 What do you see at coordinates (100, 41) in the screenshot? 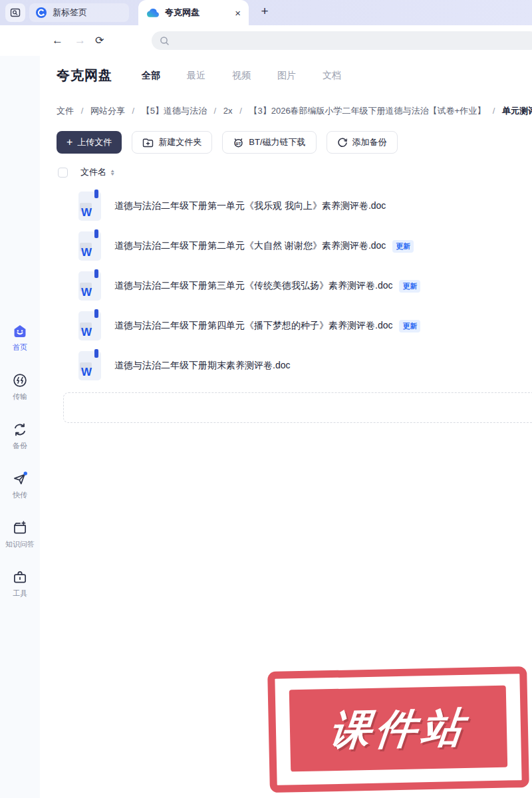
I see `refresh-icon: ⟳` at bounding box center [100, 41].